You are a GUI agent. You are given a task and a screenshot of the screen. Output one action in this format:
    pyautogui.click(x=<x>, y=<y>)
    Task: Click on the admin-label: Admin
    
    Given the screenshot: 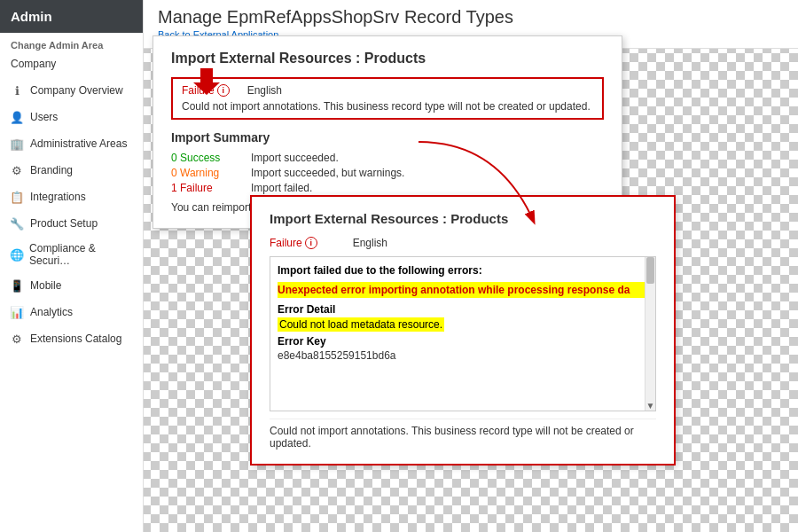 What is the action you would take?
    pyautogui.click(x=32, y=16)
    